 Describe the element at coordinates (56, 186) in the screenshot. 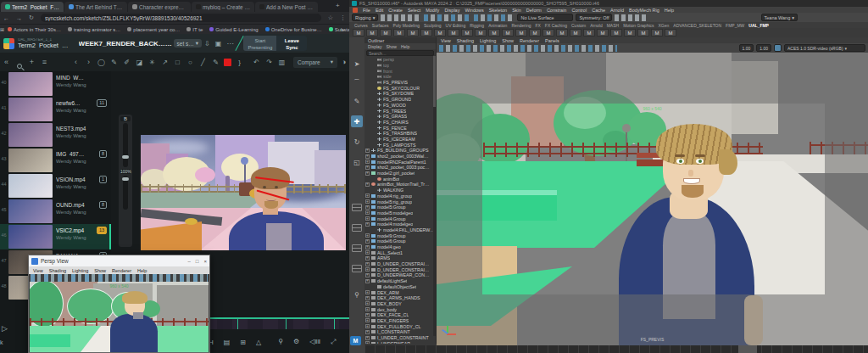

I see `version-list-item: 44 VSION.mp4 Wendy Wang 1` at that location.